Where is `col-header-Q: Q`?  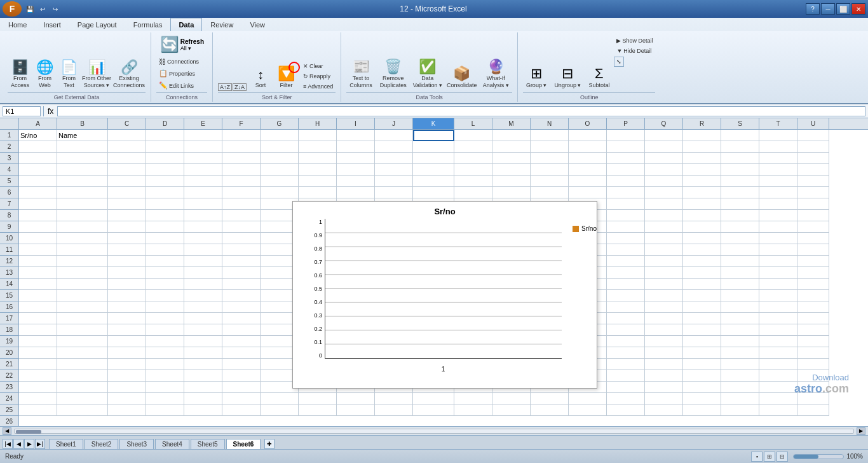 col-header-Q: Q is located at coordinates (664, 123).